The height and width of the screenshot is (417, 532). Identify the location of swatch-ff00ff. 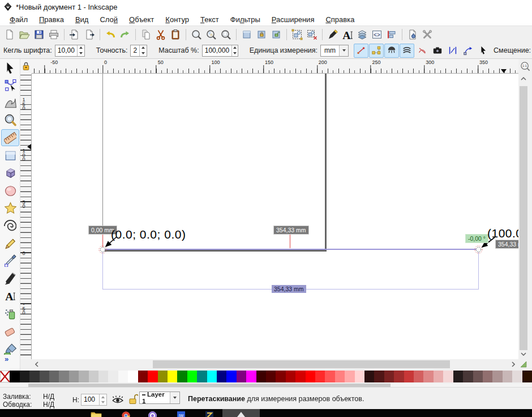
(251, 376).